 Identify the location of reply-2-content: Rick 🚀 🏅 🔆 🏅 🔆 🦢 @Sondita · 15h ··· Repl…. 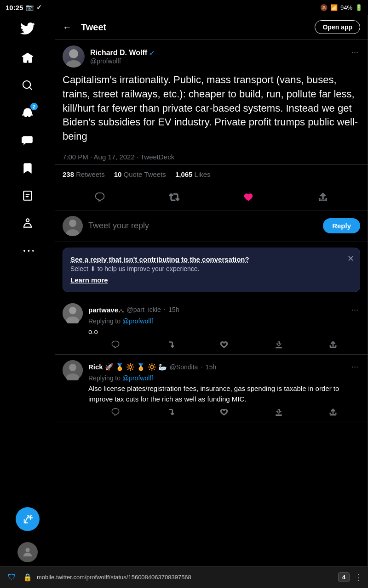
(224, 388).